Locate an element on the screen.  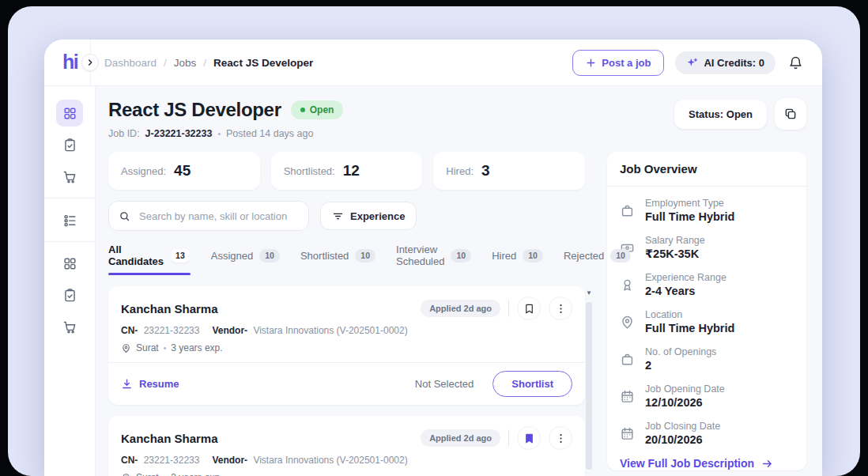
notifications-button is located at coordinates (795, 63).